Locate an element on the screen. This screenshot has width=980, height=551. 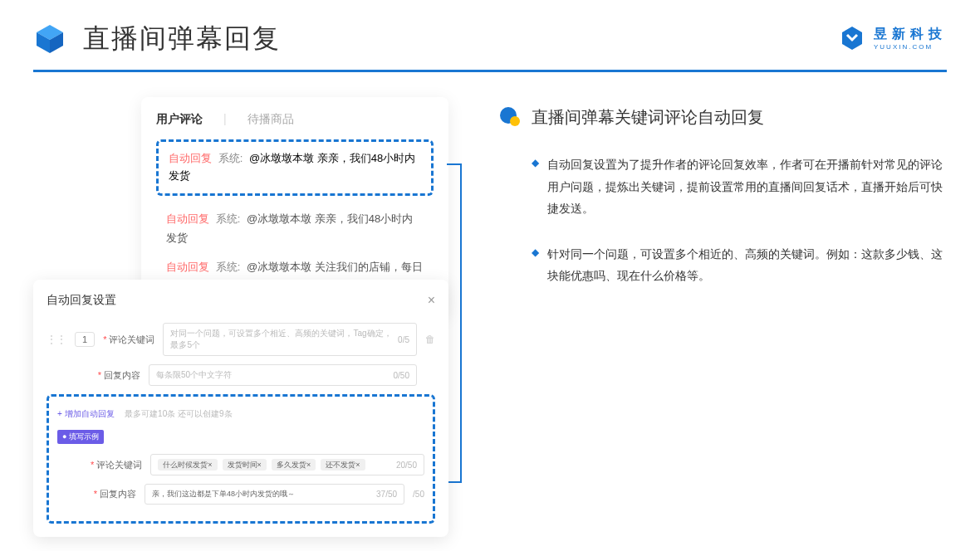
modal-title: 自动回复设置 is located at coordinates (81, 300).